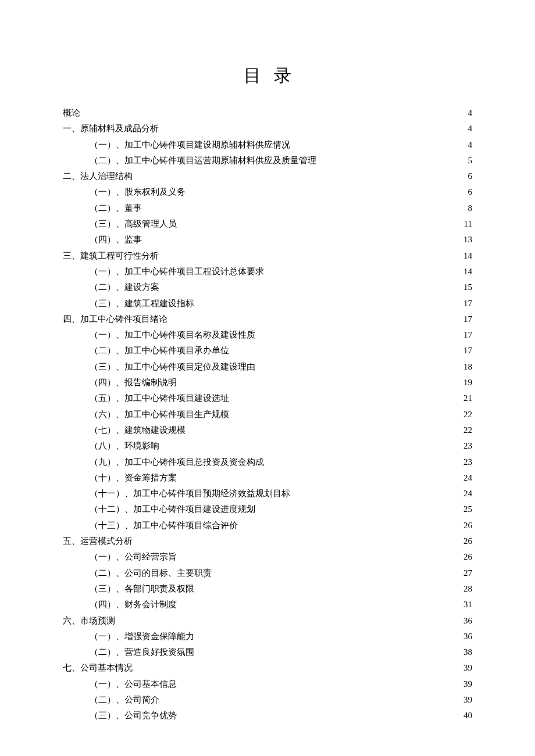  I want to click on toc-entry-label: 三、建筑工程可行性分析, so click(110, 256).